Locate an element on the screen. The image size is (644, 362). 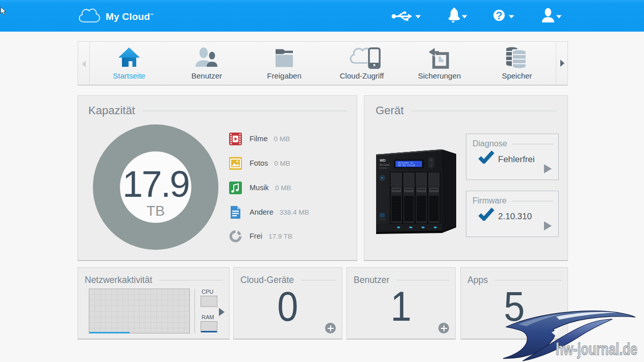
svg-text: My Cloud is located at coordinates (385, 165).